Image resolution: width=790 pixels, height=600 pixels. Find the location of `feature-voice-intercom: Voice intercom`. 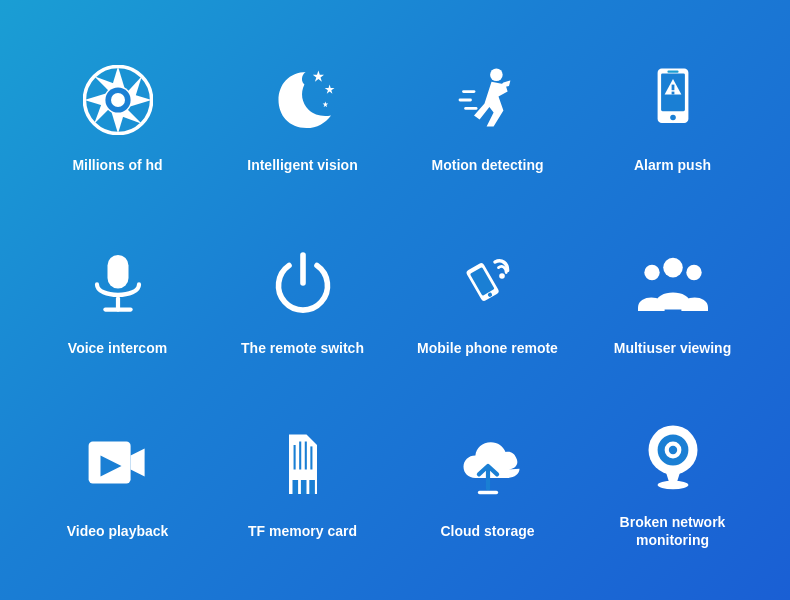

feature-voice-intercom: Voice intercom is located at coordinates (118, 300).